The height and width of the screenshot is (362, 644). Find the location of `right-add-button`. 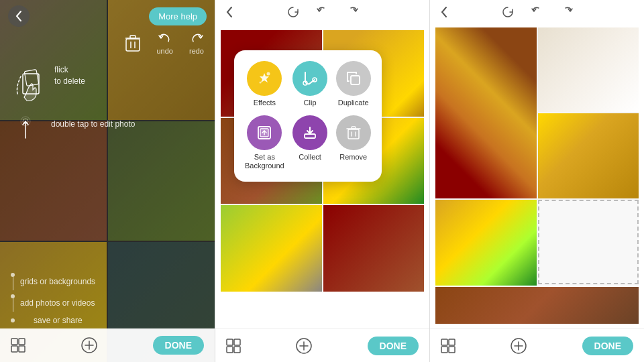

right-add-button is located at coordinates (519, 346).